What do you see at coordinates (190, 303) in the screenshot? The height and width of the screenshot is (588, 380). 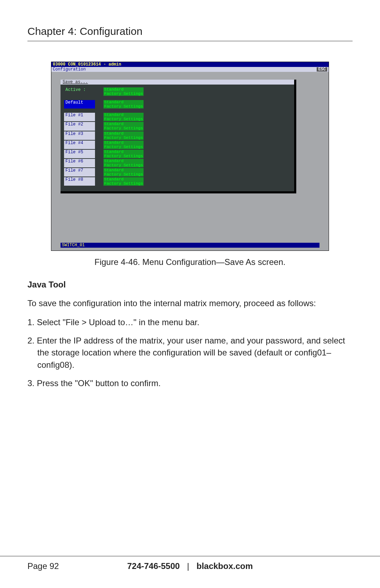 I see `intro-paragraph: To save the configuration into the inter…` at bounding box center [190, 303].